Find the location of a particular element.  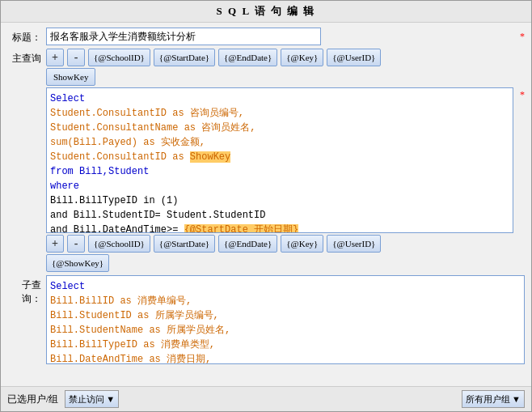

tag-schoolid-1: {@SchoolID} is located at coordinates (120, 57).